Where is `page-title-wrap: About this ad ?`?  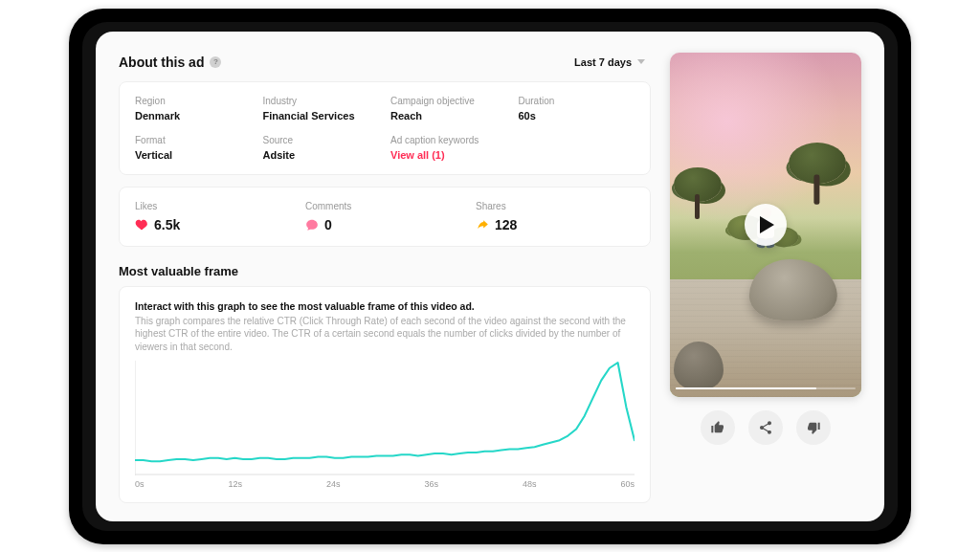
page-title-wrap: About this ad ? is located at coordinates (170, 62).